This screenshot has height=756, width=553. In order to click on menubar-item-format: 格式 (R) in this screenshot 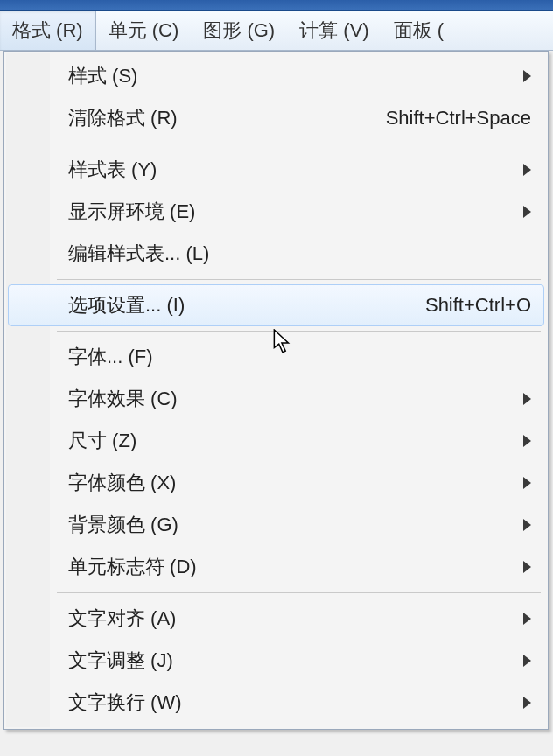, I will do `click(48, 30)`.